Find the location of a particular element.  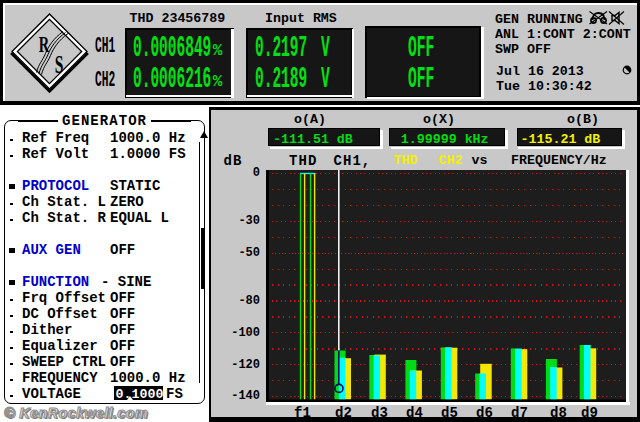

svg-text: R is located at coordinates (44, 44).